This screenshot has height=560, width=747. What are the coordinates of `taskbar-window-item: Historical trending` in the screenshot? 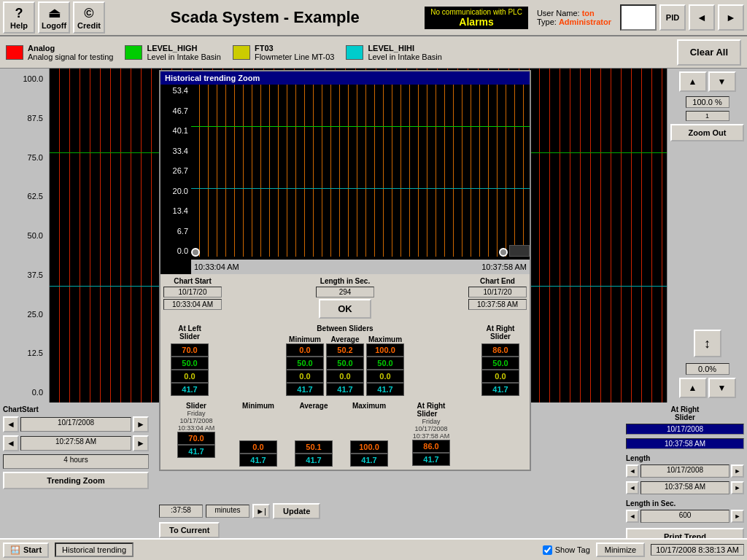 It's located at (94, 550).